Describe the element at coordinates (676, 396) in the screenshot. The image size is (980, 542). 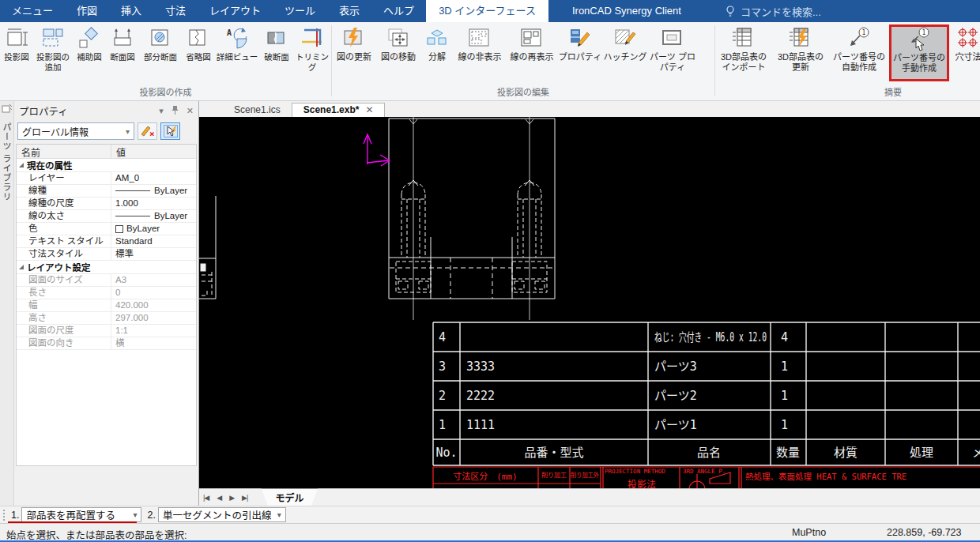
I see `bom-row2-name: パーツ2` at that location.